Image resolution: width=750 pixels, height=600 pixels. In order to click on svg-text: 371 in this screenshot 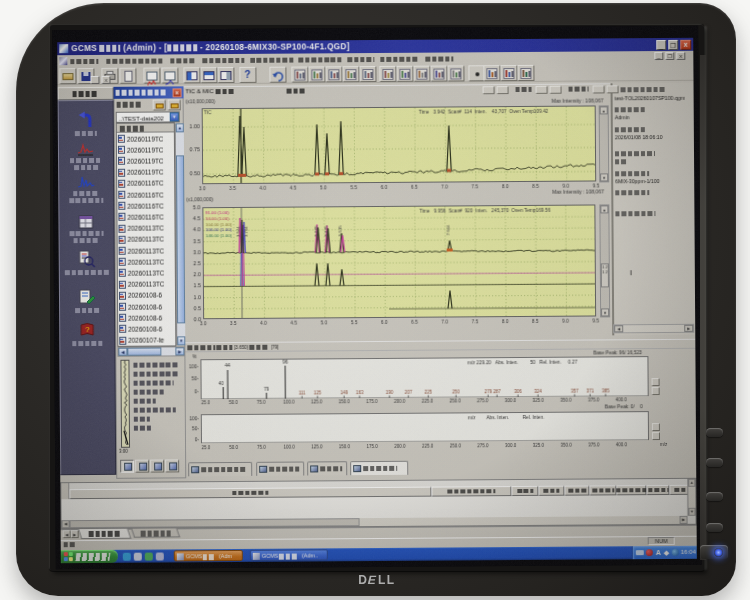, I will do `click(590, 390)`.